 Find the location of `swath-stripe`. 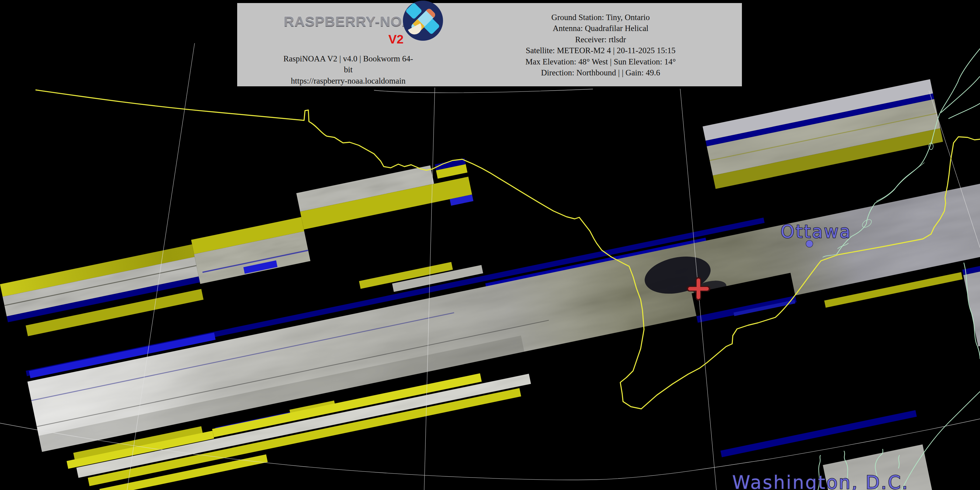

swath-stripe is located at coordinates (819, 434).